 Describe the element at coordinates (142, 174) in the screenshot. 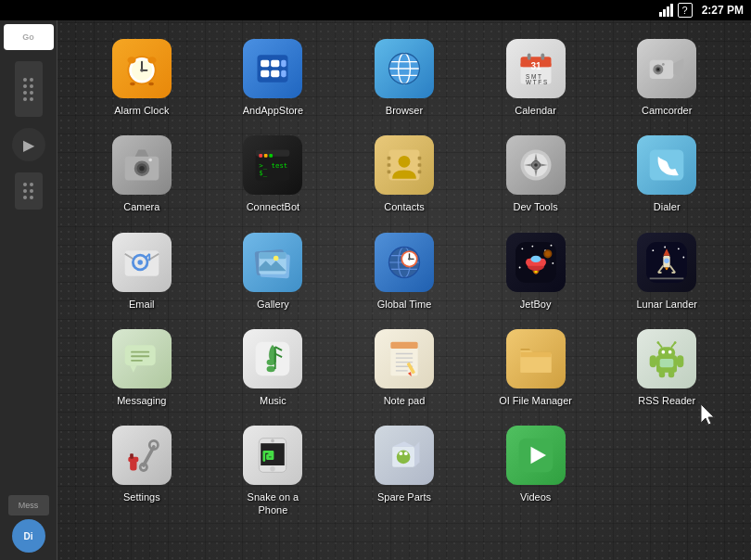

I see `app-item-camera: Camera` at that location.